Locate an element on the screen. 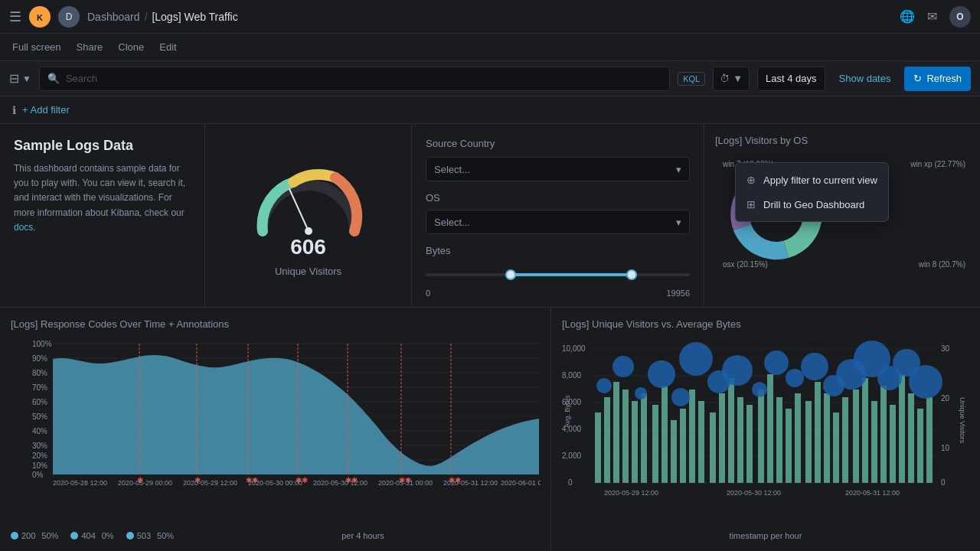 This screenshot has width=980, height=551. dashboard-avatar: D is located at coordinates (69, 17).